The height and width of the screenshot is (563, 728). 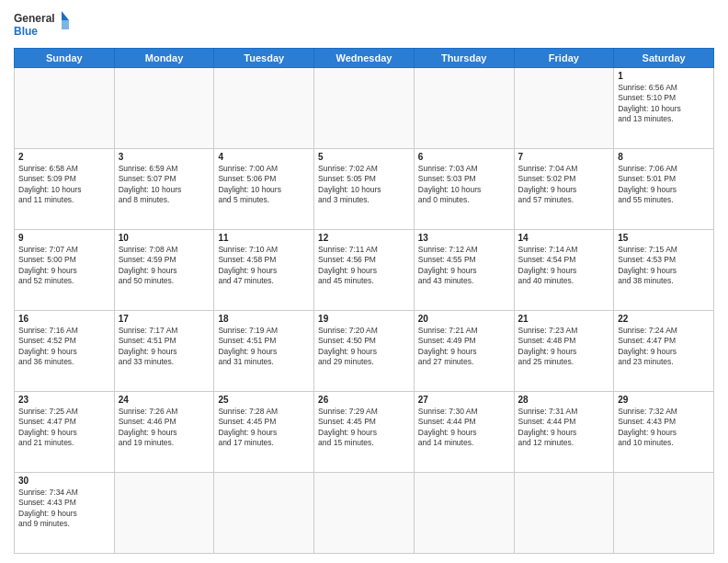 I want to click on day-number: 5, so click(x=364, y=156).